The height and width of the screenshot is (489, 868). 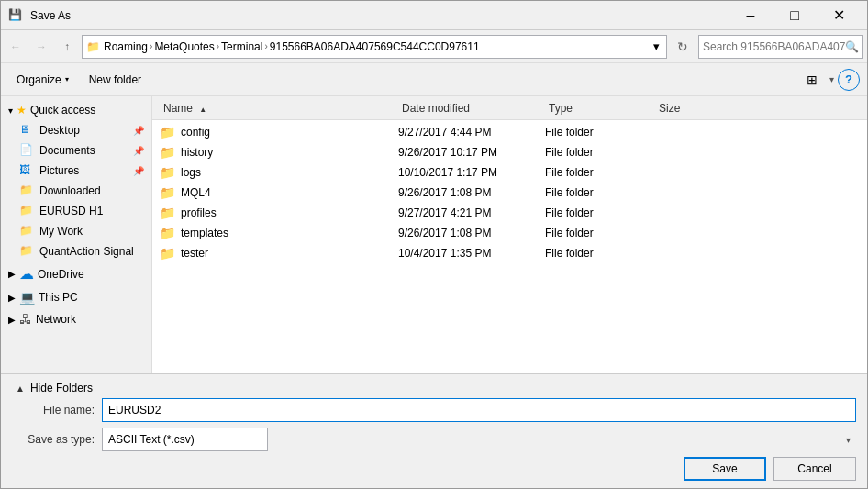 I want to click on sidebar-item-eurusd: 📁 EURUSD H1, so click(x=76, y=211).